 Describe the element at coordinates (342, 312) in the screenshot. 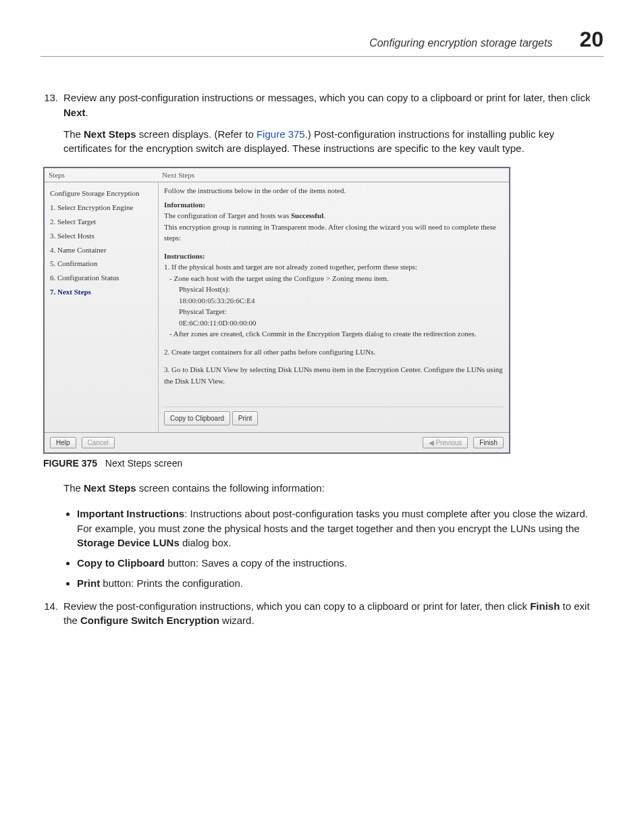

I see `instruction-line: Physical Target:` at that location.